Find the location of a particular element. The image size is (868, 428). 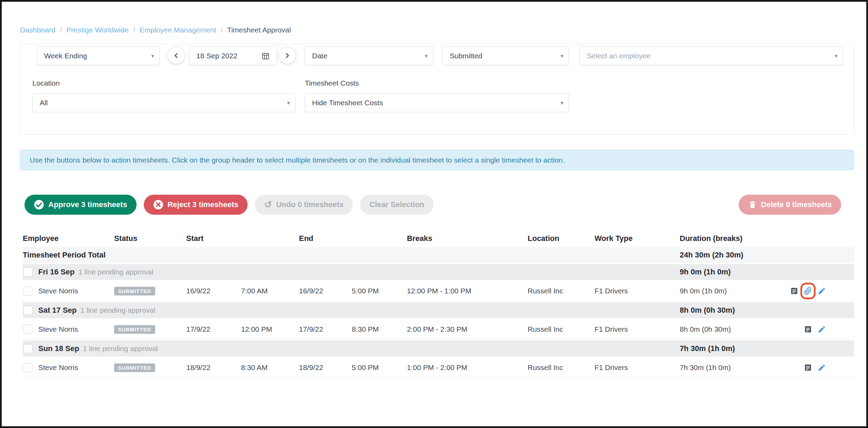

header-employee: Employee is located at coordinates (68, 239).